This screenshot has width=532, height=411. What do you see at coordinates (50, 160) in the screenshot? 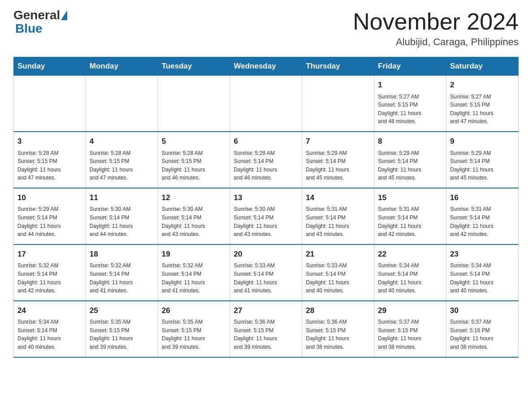
I see `calendar-cell: 3Sunrise: 5:28 AMSunset: 5:15 PMDaylight…` at bounding box center [50, 160].